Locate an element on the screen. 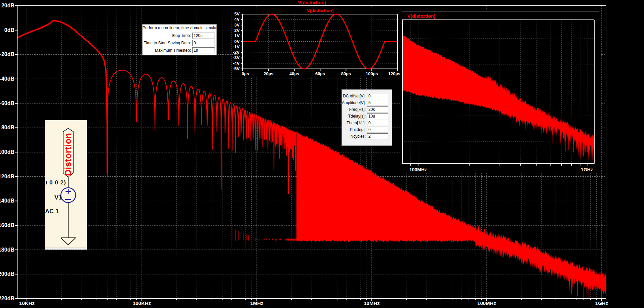  tdelay-input is located at coordinates (378, 116).